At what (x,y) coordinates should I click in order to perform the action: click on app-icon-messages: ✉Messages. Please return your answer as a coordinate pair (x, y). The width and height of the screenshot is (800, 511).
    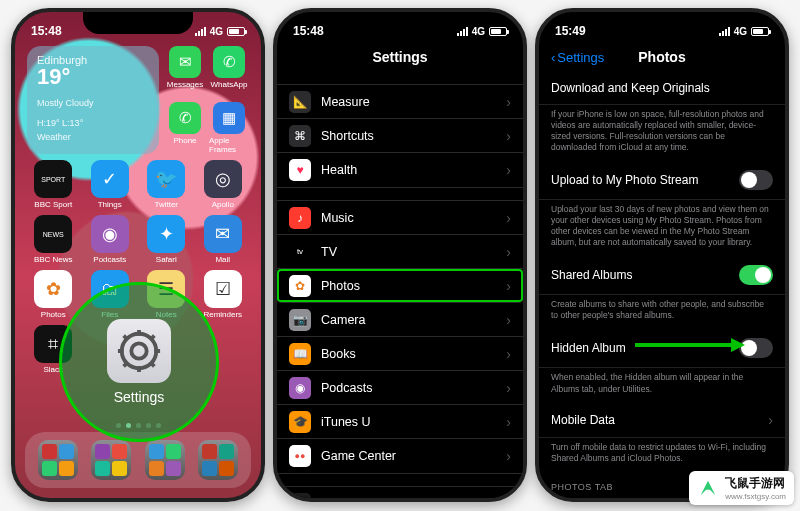
    Looking at the image, I should click on (185, 72).